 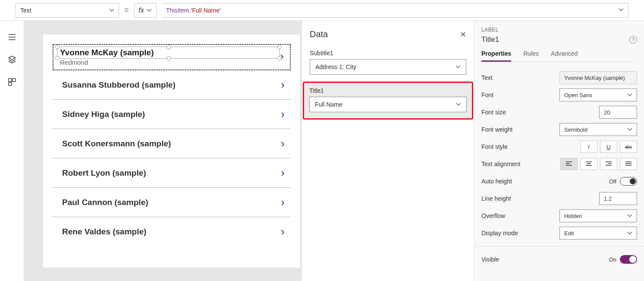 What do you see at coordinates (172, 173) in the screenshot?
I see `gallery-row: Robert Lyon (sample)›` at bounding box center [172, 173].